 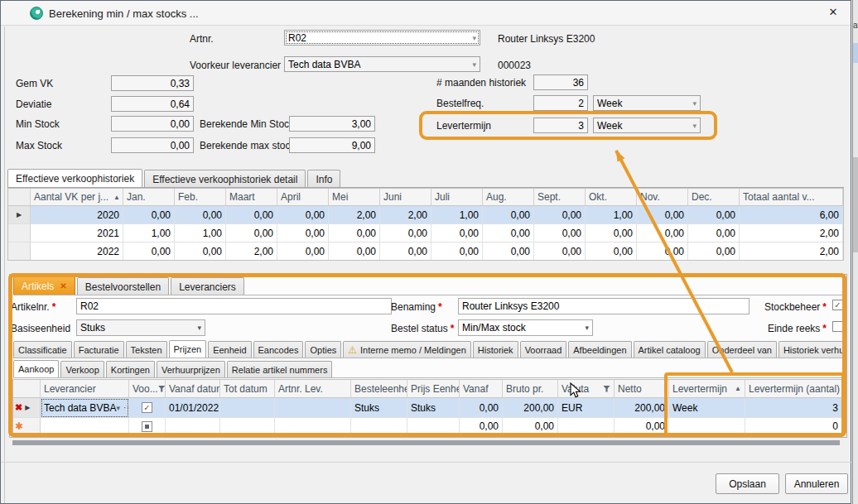 I want to click on close-icon: ✕, so click(x=833, y=13).